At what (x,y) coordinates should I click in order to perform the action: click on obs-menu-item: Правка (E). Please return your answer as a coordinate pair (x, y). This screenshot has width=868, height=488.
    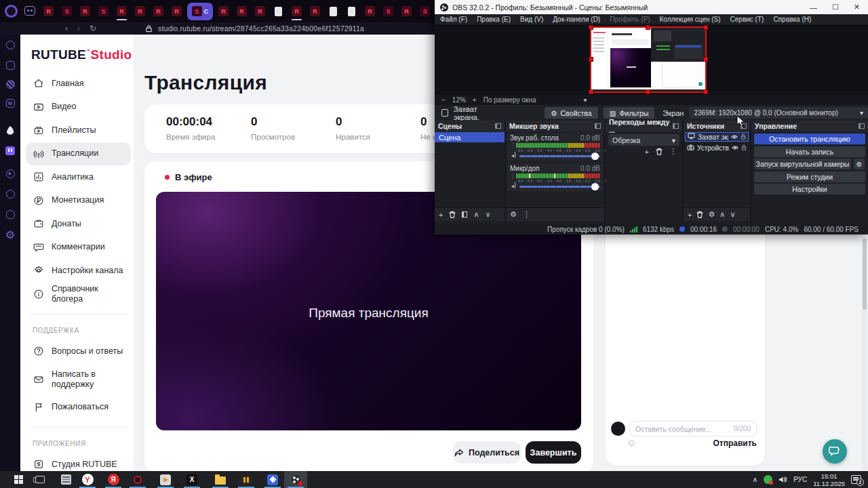
    Looking at the image, I should click on (494, 19).